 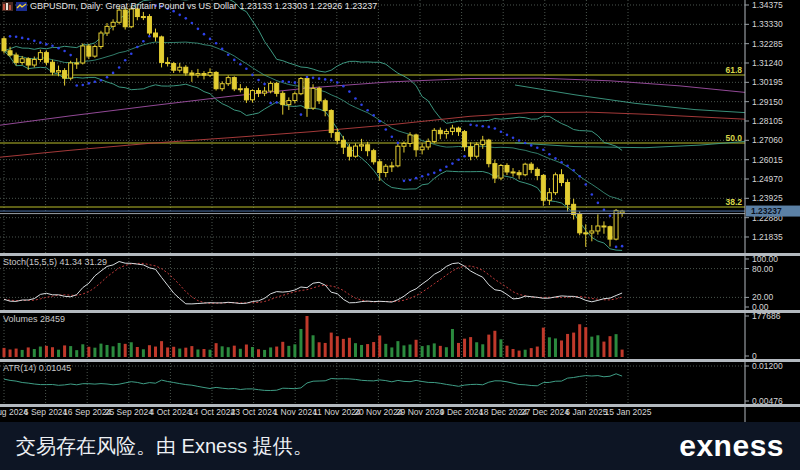 I want to click on svg-text: 177686, so click(x=766, y=316).